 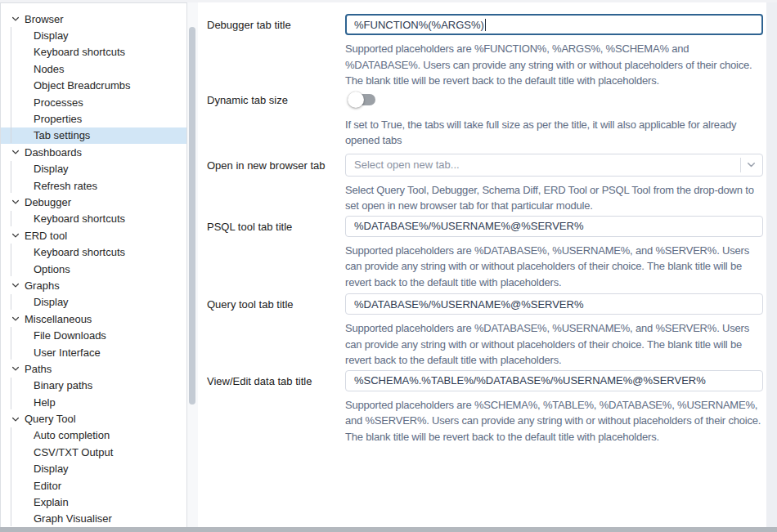 I want to click on query-tool-tab-title-input, so click(x=555, y=304).